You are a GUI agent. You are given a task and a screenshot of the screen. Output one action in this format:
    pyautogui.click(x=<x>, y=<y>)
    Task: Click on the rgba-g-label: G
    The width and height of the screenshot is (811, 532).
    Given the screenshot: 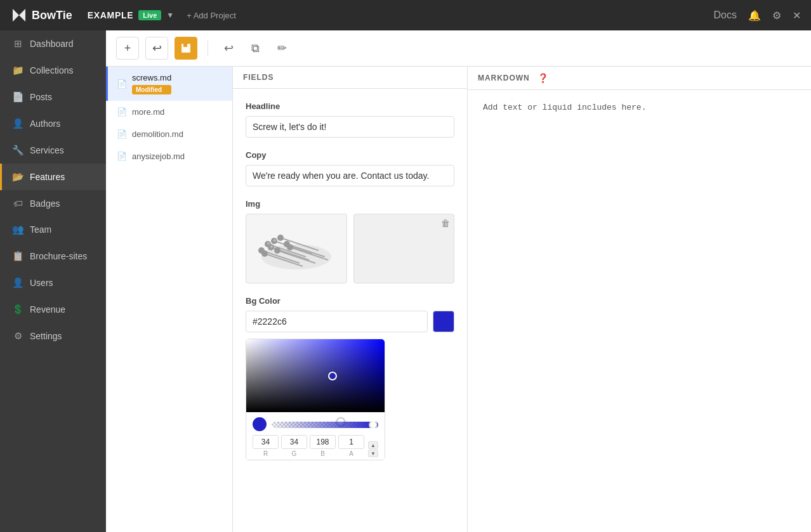 What is the action you would take?
    pyautogui.click(x=294, y=454)
    